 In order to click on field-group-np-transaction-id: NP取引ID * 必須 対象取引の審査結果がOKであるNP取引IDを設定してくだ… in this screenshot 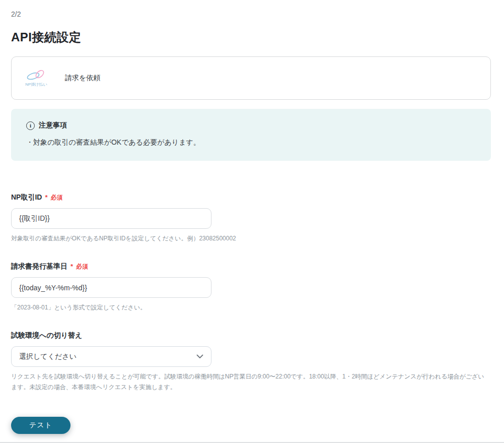, I will do `click(251, 219)`.